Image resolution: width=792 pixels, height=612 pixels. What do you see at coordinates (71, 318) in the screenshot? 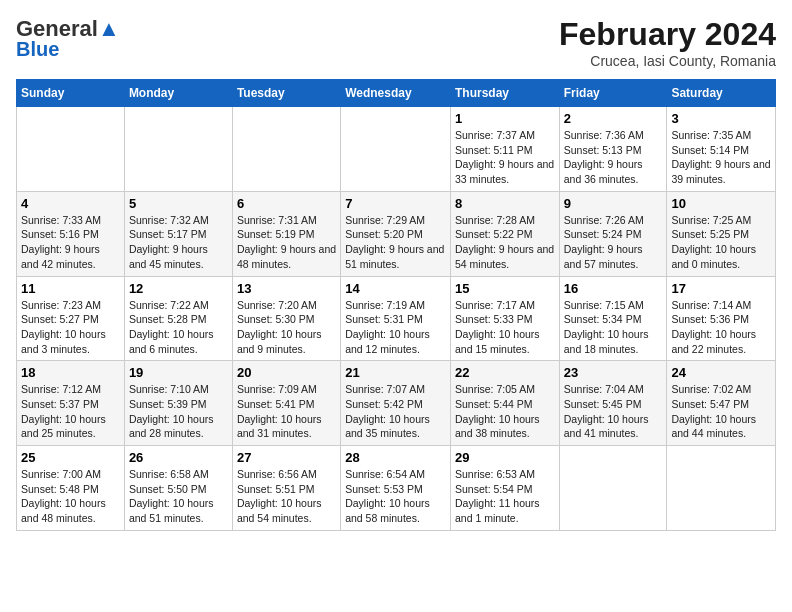
I see `calendar-cell: 11Sunrise: 7:23 AM Sunset: 5:27 PM Dayli…` at bounding box center [71, 318].